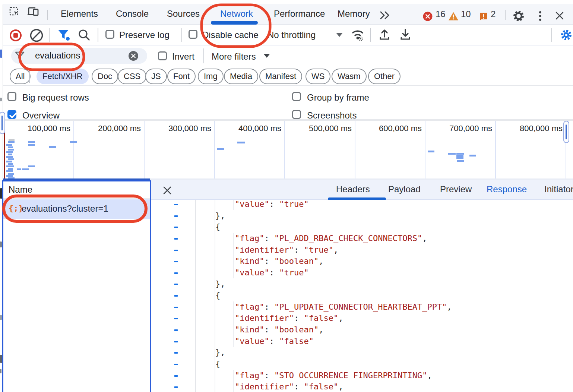  Describe the element at coordinates (405, 35) in the screenshot. I see `export-har-icon` at that location.